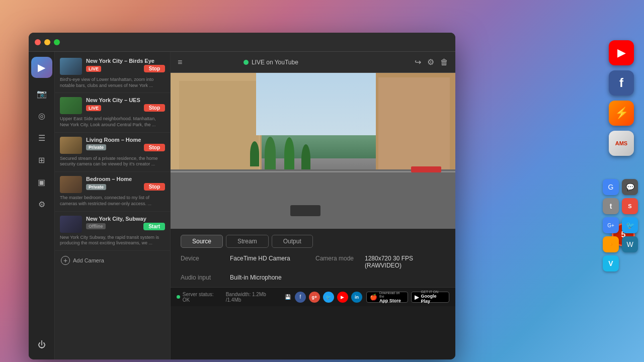 The image size is (644, 362). What do you see at coordinates (126, 140) in the screenshot?
I see `camera-name: Living Room – Home` at bounding box center [126, 140].